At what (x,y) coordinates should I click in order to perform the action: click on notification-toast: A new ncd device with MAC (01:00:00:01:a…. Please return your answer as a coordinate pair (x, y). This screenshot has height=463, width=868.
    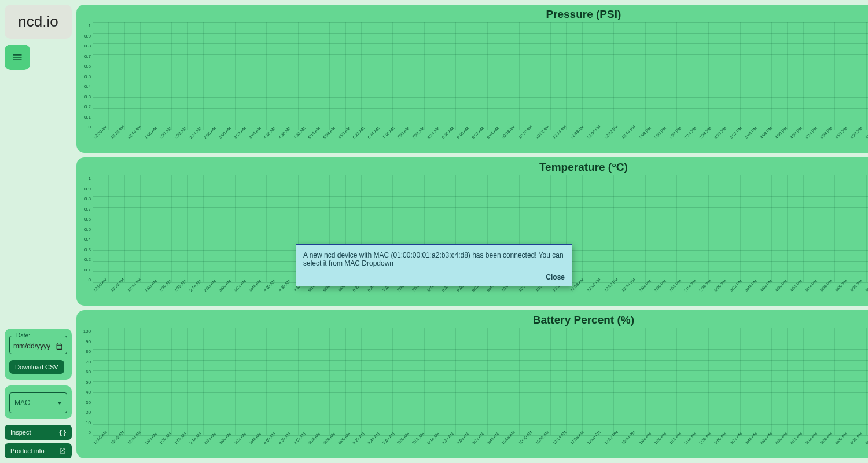
    Looking at the image, I should click on (434, 265).